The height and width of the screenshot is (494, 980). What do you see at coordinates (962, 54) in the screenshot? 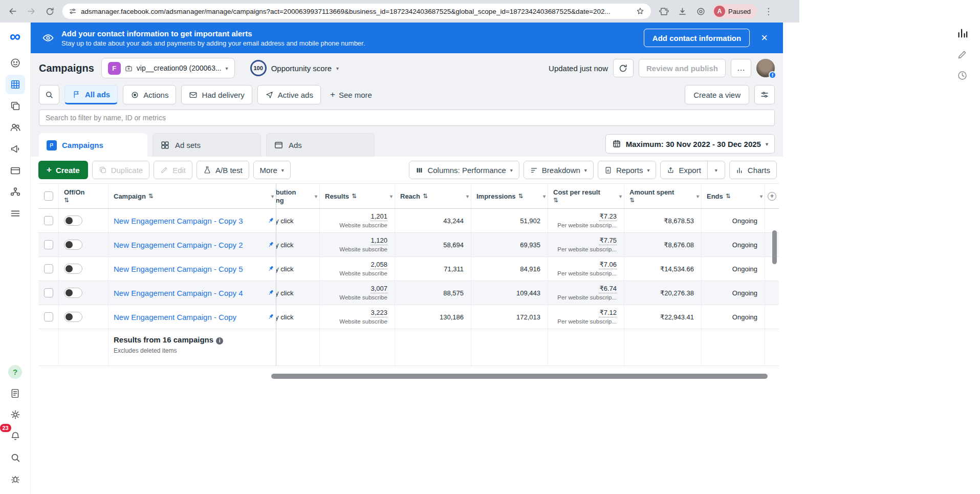
I see `edit-panel-icon` at bounding box center [962, 54].